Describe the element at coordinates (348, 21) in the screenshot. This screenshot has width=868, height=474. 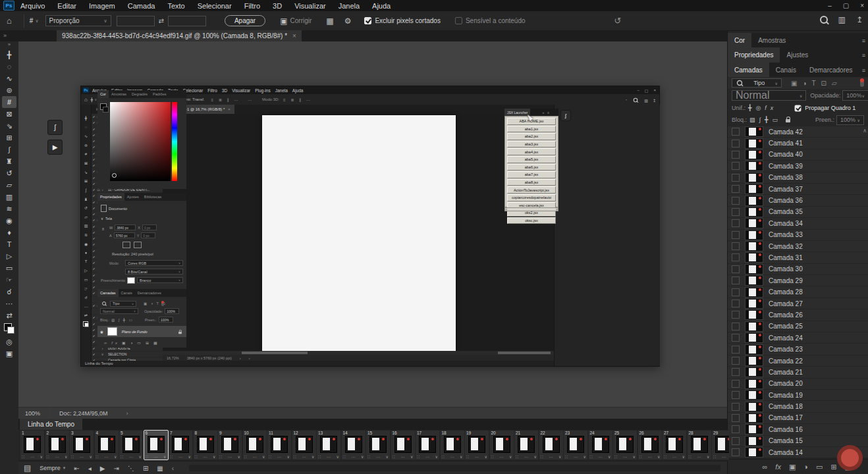
I see `gear-icon: ⚙` at that location.